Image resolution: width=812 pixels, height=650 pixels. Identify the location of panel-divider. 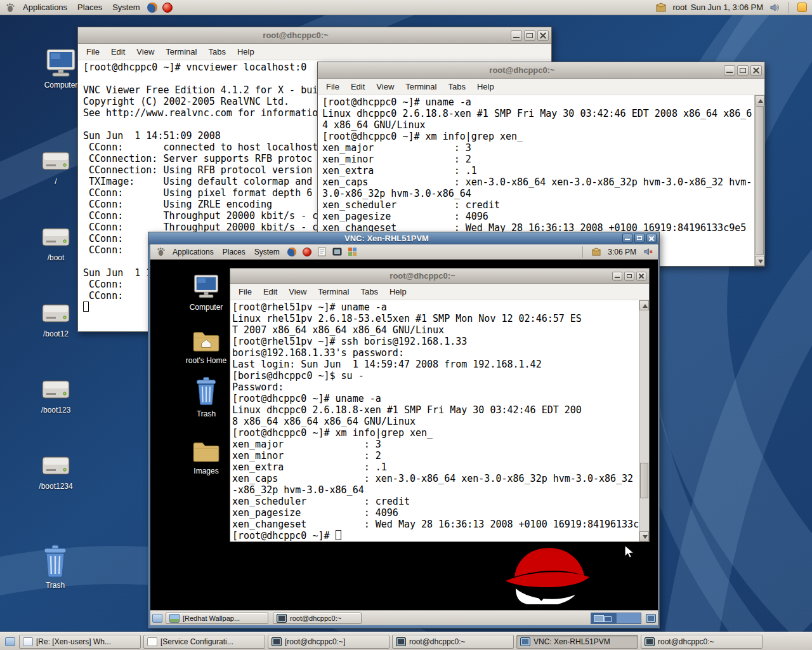
(582, 252).